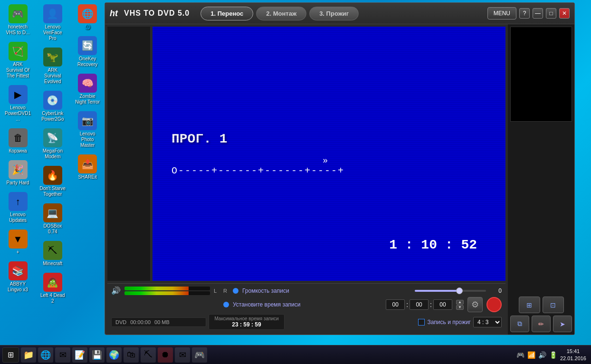  What do you see at coordinates (460, 307) in the screenshot?
I see `time-down-button: ▼` at bounding box center [460, 307].